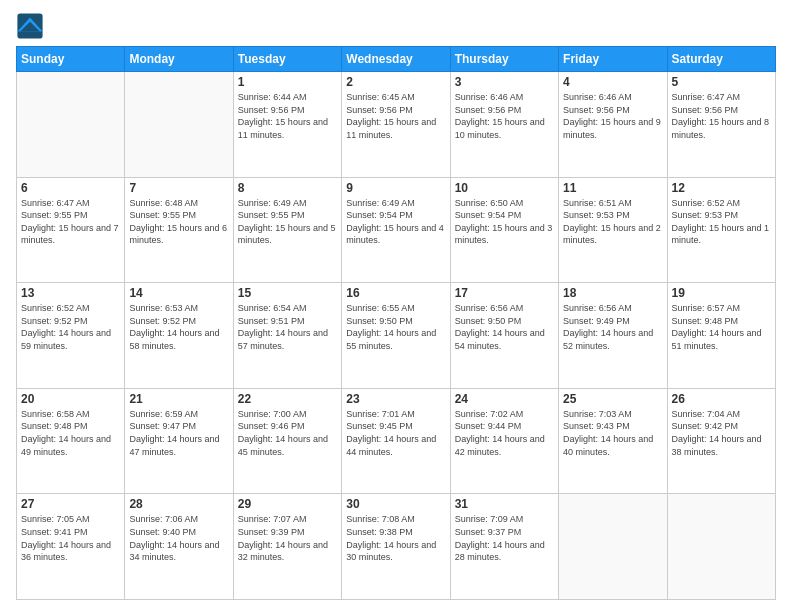 This screenshot has width=792, height=612. Describe the element at coordinates (179, 336) in the screenshot. I see `calendar-day-cell: 14Sunrise: 6:53 AM Sunset: 9:52 PM Dayli…` at that location.